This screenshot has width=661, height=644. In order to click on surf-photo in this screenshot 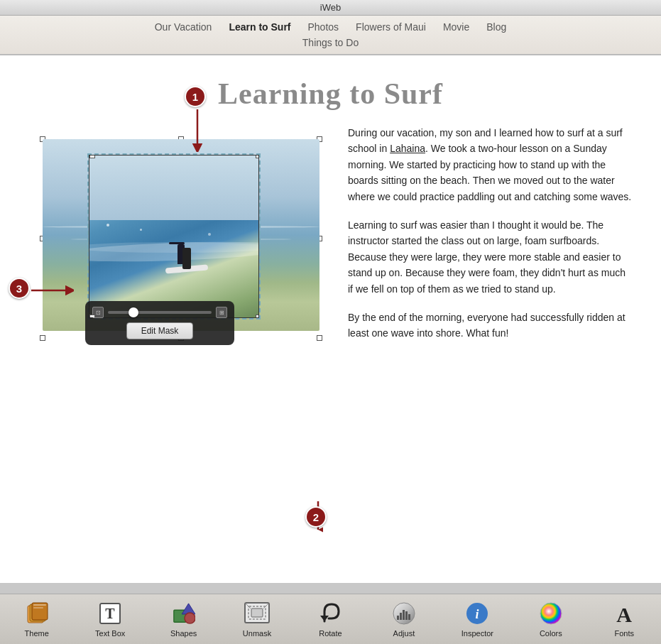, I will do `click(174, 236)`.